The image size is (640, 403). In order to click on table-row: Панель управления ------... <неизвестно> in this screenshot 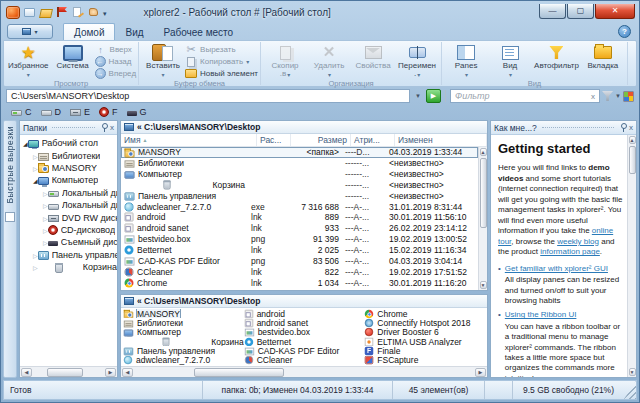, I will do `click(300, 196)`.